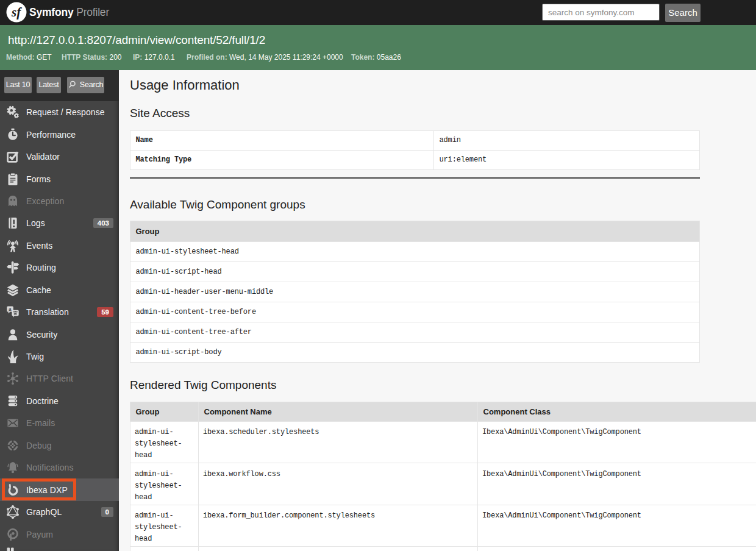  What do you see at coordinates (16, 12) in the screenshot?
I see `svg-text: sf` at bounding box center [16, 12].